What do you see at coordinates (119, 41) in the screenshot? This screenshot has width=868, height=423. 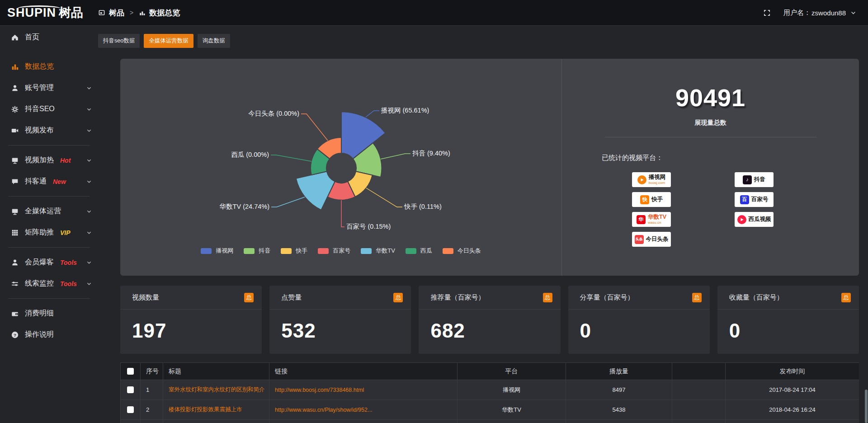 I see `tab-0: 抖音seo数据` at bounding box center [119, 41].